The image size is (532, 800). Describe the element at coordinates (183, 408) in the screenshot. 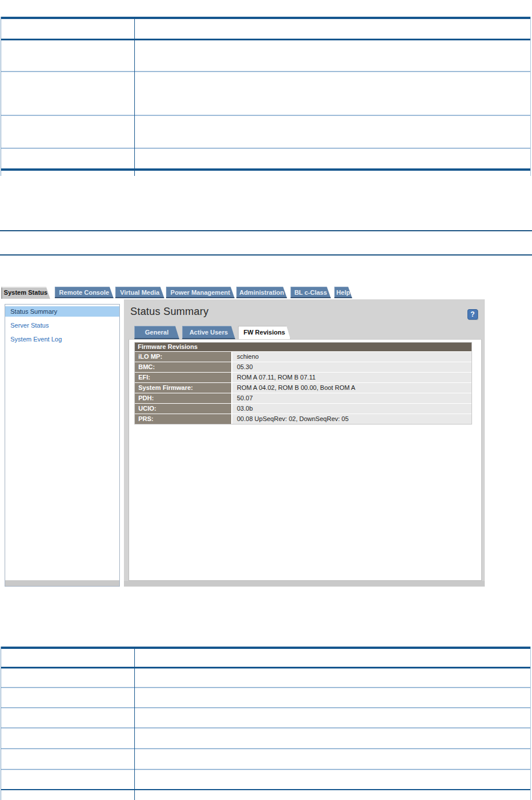

I see `fw-label: UCIO:` at that location.